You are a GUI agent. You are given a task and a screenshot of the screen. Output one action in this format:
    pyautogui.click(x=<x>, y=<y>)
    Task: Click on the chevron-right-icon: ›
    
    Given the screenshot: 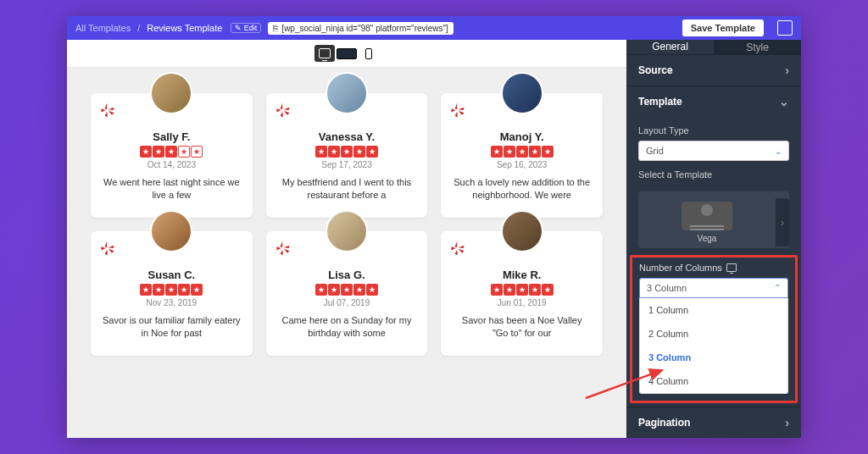 What is the action you would take?
    pyautogui.click(x=787, y=423)
    